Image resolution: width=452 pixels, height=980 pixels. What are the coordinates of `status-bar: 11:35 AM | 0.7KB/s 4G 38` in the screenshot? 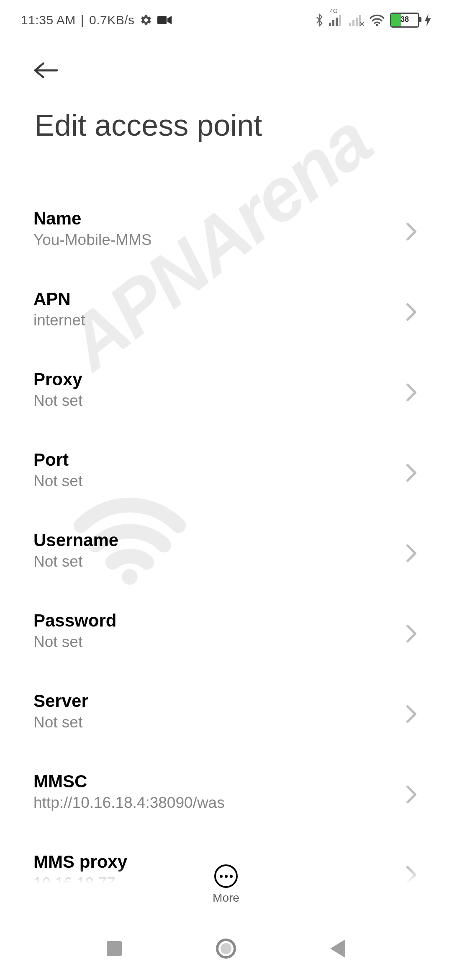 It's located at (226, 16).